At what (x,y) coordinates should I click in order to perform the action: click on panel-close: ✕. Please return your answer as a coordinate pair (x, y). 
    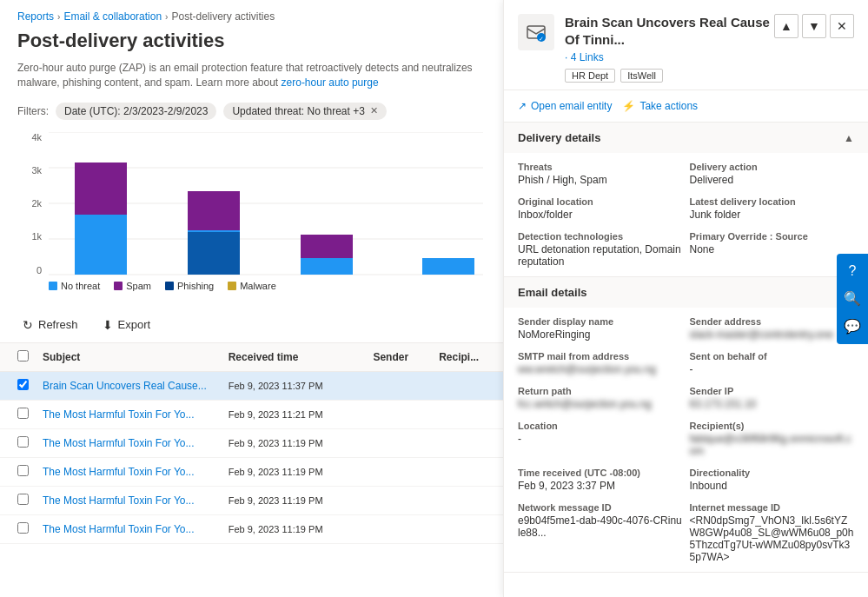
    Looking at the image, I should click on (842, 26).